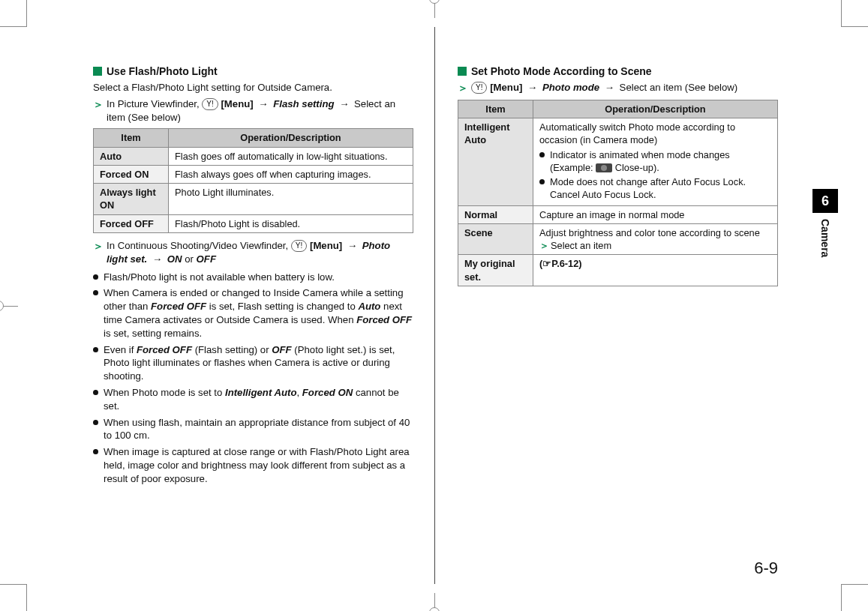  I want to click on step-text: In Continuous Shooting/Video Viewfinder,…, so click(260, 253).